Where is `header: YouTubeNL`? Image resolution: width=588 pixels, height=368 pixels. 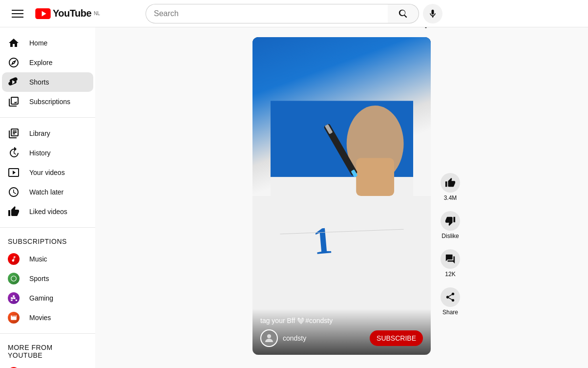 header: YouTubeNL is located at coordinates (294, 14).